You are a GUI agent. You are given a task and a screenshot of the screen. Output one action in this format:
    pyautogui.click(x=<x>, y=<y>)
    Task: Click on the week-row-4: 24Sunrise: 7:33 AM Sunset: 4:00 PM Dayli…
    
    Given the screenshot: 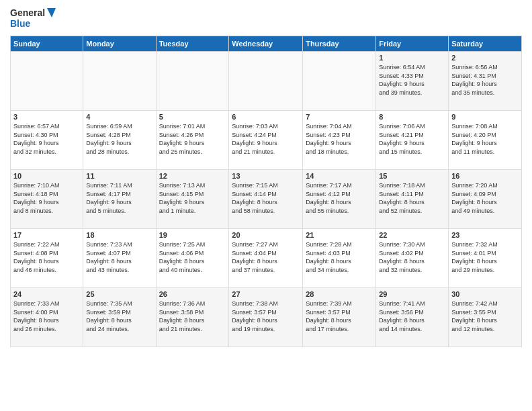 What is the action you would take?
    pyautogui.click(x=266, y=318)
    